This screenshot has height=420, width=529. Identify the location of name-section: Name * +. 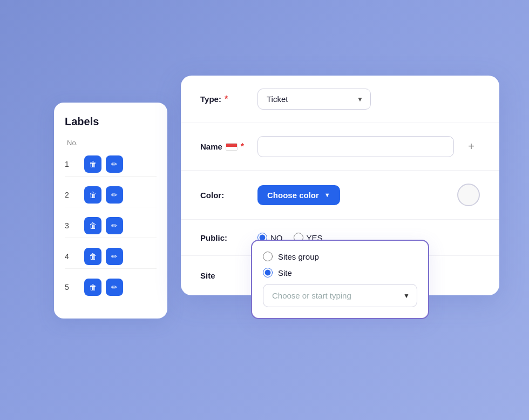
(340, 147).